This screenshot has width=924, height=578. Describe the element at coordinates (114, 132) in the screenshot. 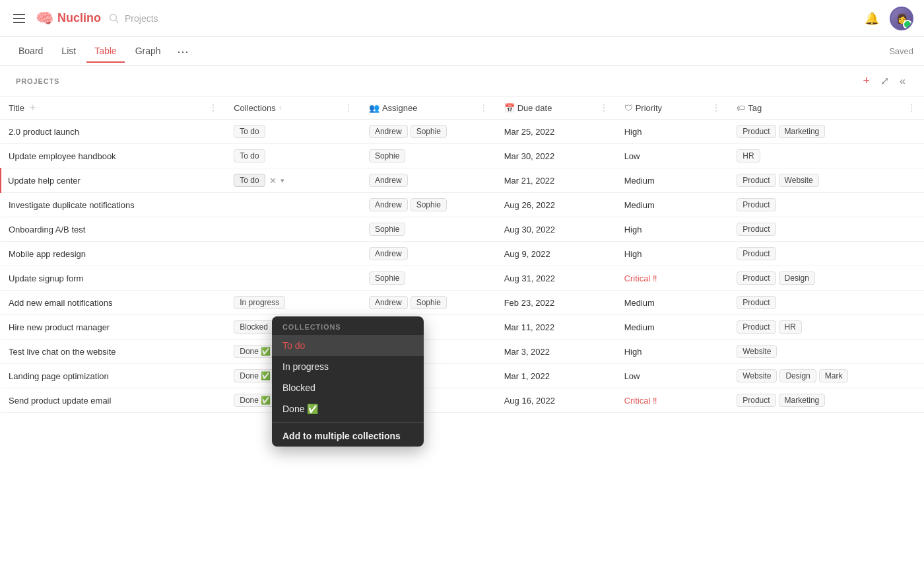

I see `title-cell: 2.0 product launch` at that location.